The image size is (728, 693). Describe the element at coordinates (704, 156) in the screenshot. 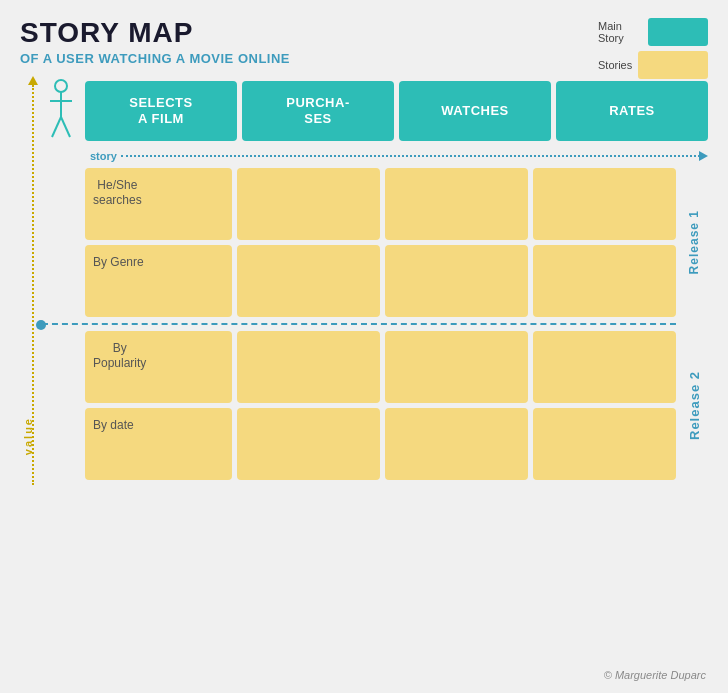

I see `story-axis-arrow-icon` at that location.